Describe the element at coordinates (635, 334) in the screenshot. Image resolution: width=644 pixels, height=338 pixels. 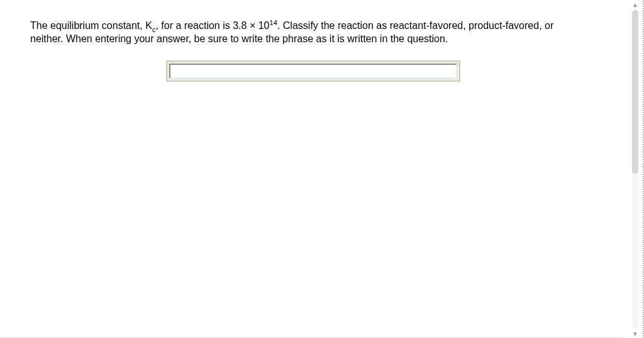
I see `triangle-down-icon: ▼` at that location.